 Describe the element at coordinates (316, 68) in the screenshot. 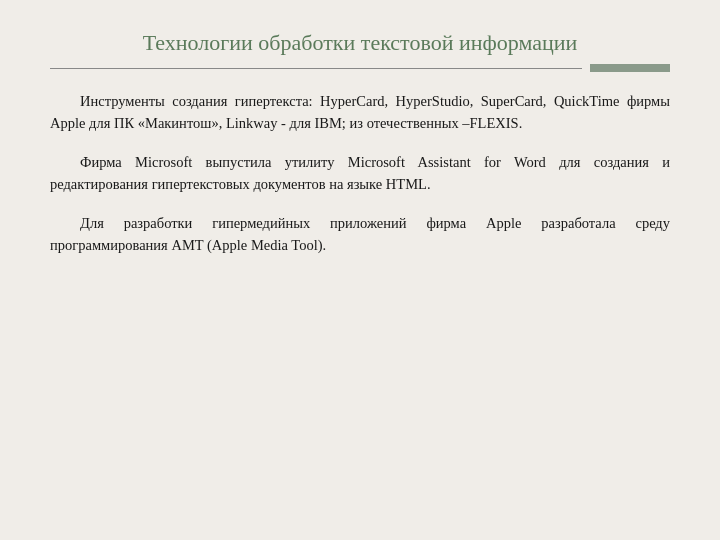

I see `divider-line` at that location.